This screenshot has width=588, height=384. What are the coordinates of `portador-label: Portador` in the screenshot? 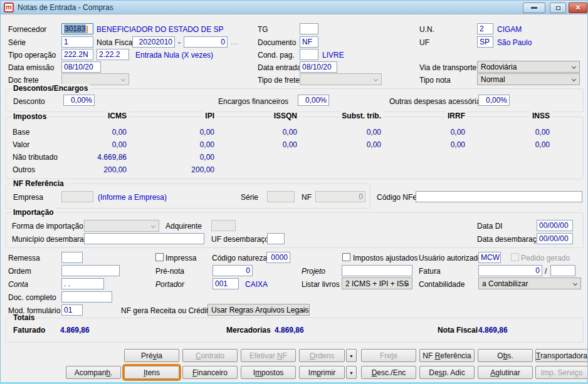 It's located at (170, 284).